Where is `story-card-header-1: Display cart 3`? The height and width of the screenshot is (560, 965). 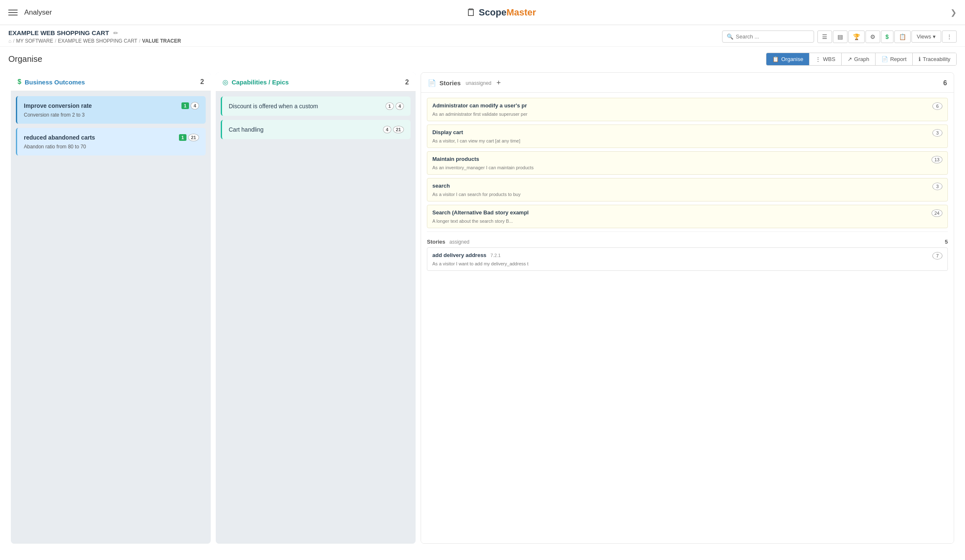 story-card-header-1: Display cart 3 is located at coordinates (687, 133).